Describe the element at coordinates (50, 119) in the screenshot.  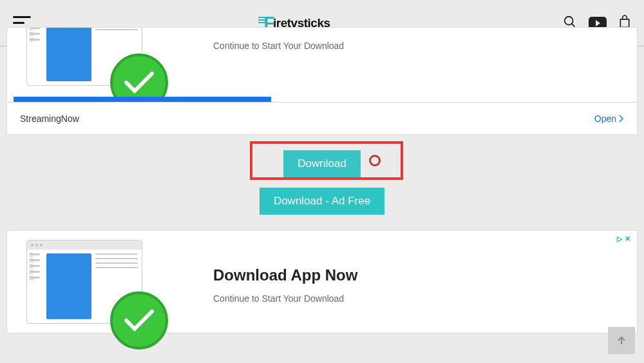
I see `ad-advertiser-name: StreamingNow` at that location.